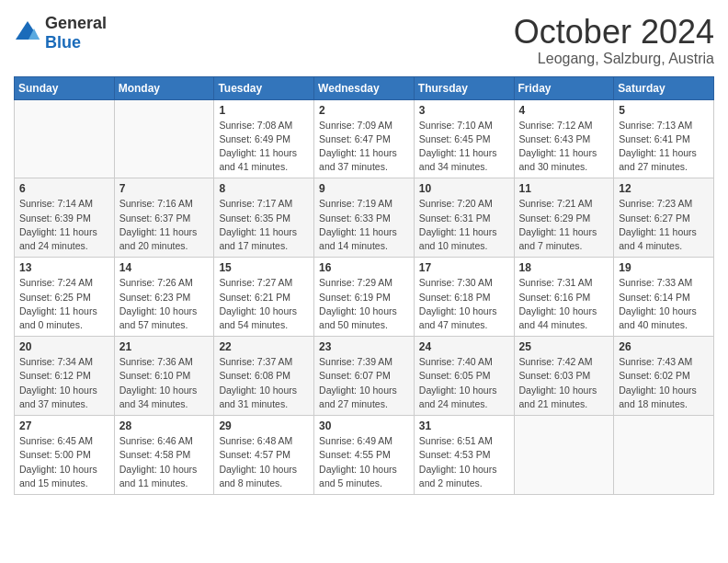  What do you see at coordinates (564, 139) in the screenshot?
I see `table-row: 4Sunrise: 7:12 AMSunset: 6:43 PMDaylight…` at bounding box center [564, 139].